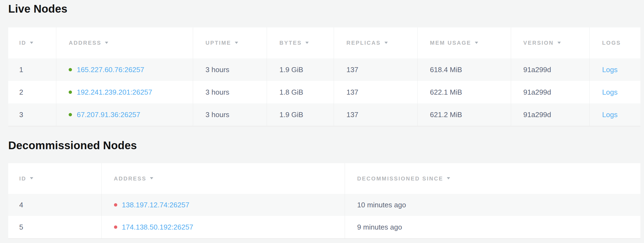  What do you see at coordinates (108, 115) in the screenshot?
I see `address-link: 67.207.91.36:26257` at bounding box center [108, 115].